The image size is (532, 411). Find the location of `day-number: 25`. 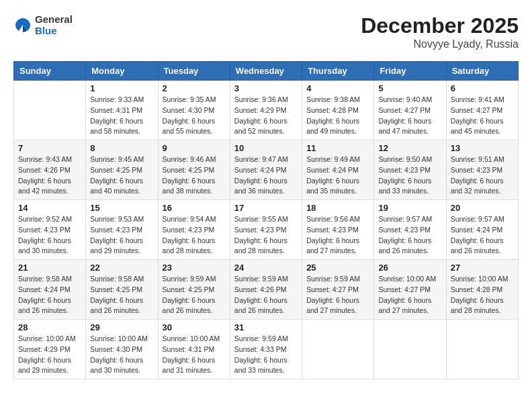

day-number: 25 is located at coordinates (338, 267).